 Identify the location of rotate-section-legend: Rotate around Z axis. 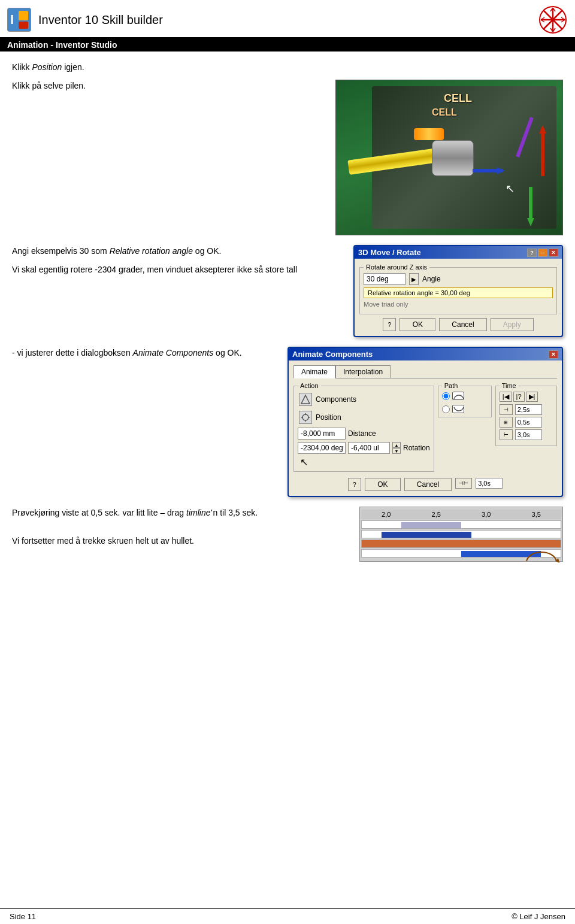
(397, 267).